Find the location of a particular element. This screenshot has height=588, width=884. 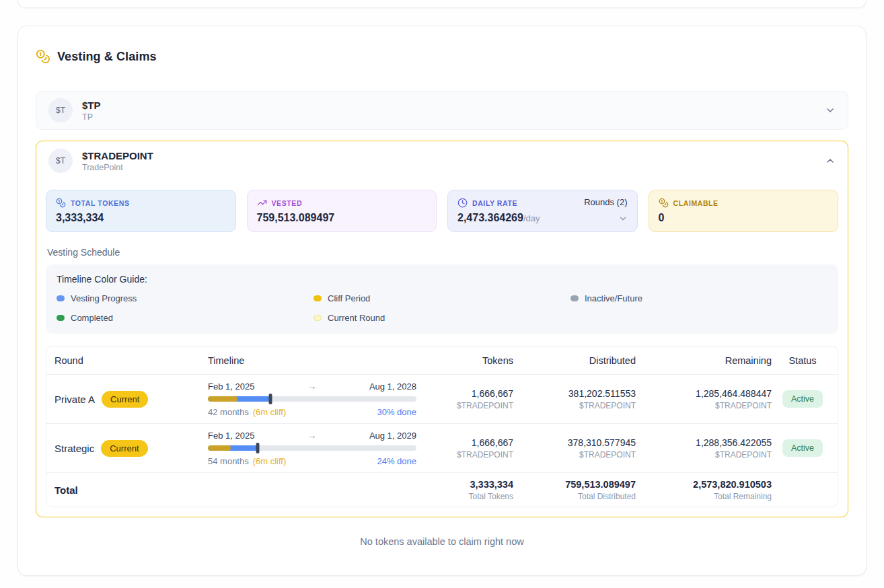

col-header-tokens: Tokens is located at coordinates (471, 361).